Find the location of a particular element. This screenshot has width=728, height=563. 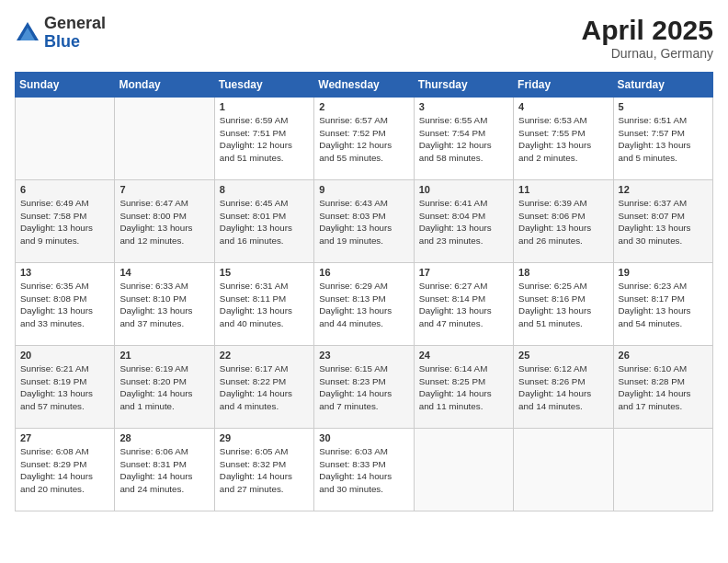

day-number: 11 is located at coordinates (563, 190).